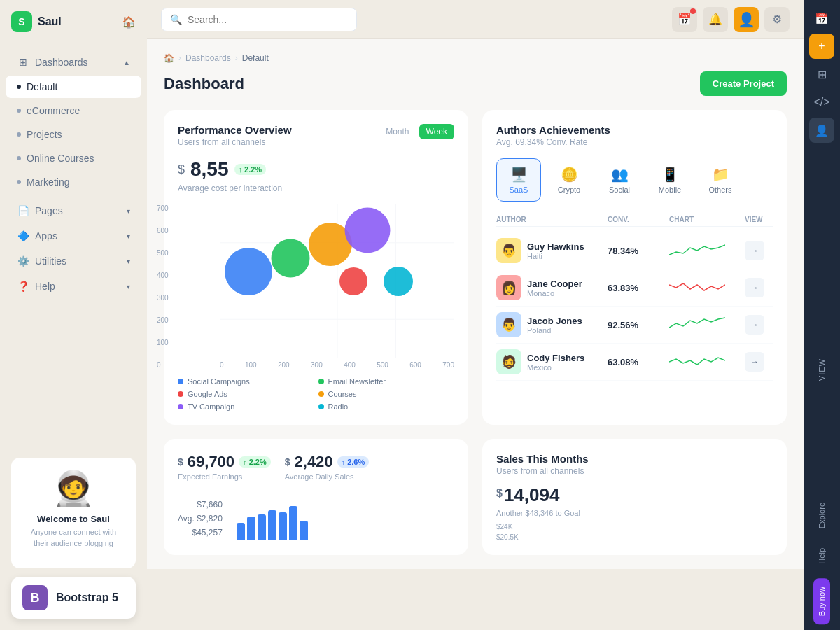  Describe the element at coordinates (731, 20) in the screenshot. I see `header-right: 📅 🔔 👤 ⚙` at that location.